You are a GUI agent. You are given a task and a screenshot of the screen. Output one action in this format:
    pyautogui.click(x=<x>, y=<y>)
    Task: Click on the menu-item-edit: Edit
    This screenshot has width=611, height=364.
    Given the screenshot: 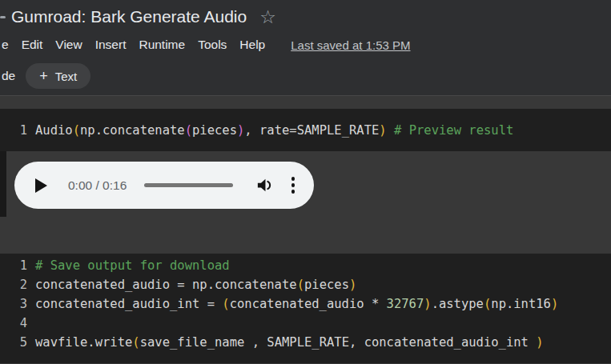 What is the action you would take?
    pyautogui.click(x=32, y=45)
    